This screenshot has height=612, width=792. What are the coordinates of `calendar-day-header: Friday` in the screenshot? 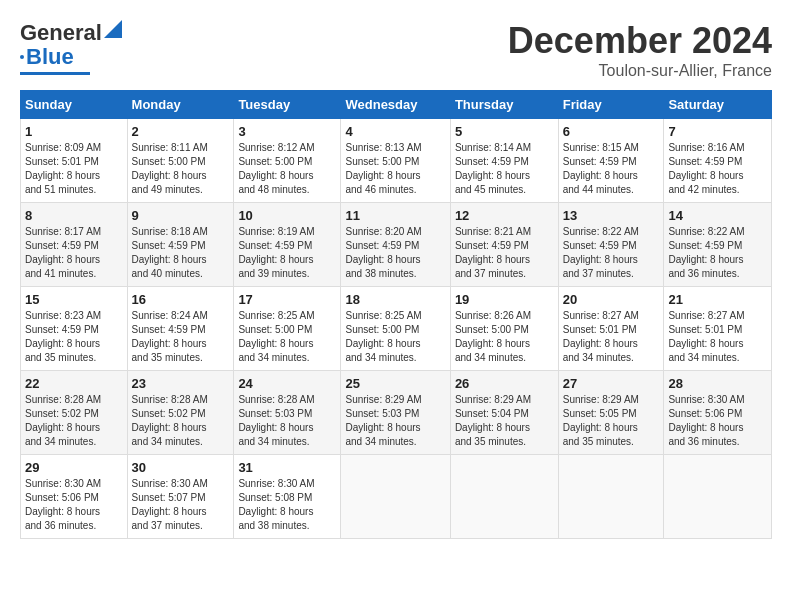 It's located at (611, 105).